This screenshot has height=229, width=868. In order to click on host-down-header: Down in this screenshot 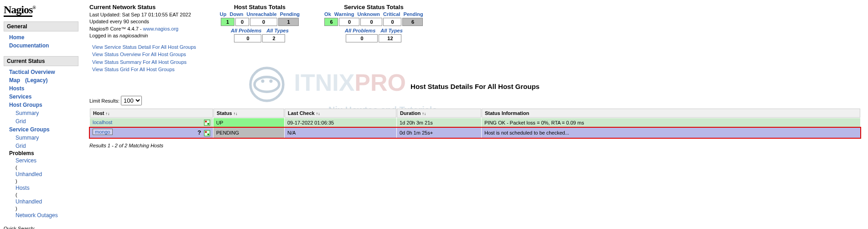, I will do `click(237, 14)`.